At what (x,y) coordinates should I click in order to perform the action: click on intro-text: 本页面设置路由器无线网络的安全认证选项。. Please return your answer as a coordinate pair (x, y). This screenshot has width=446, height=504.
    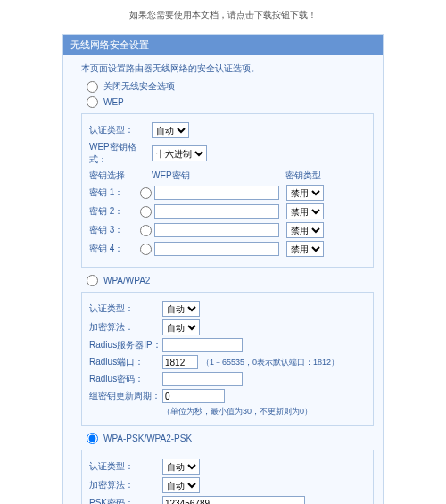
    Looking at the image, I should click on (227, 69).